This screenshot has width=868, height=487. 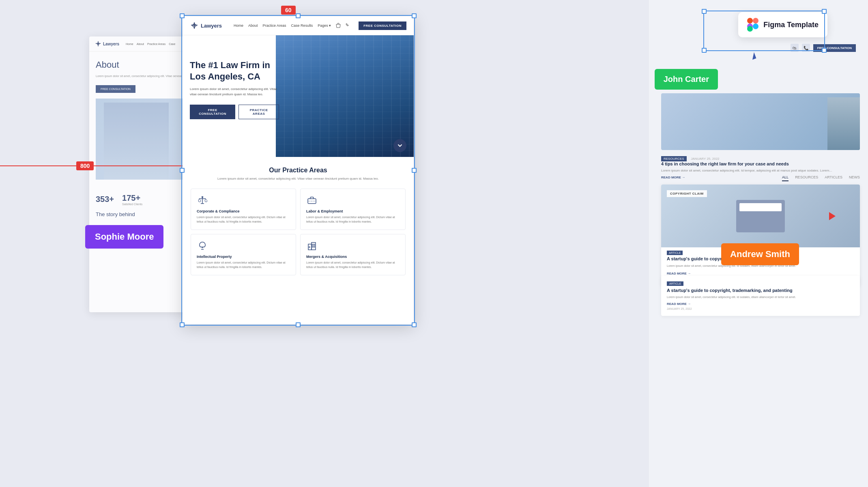 What do you see at coordinates (761, 268) in the screenshot?
I see `copyright-body: Lorem ipsum dolor sit amet, consectetur …` at bounding box center [761, 268].